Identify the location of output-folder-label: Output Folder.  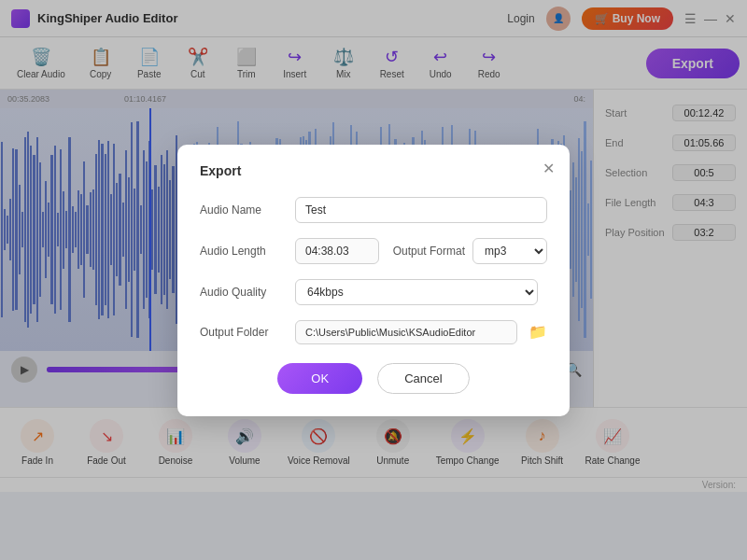
(242, 332).